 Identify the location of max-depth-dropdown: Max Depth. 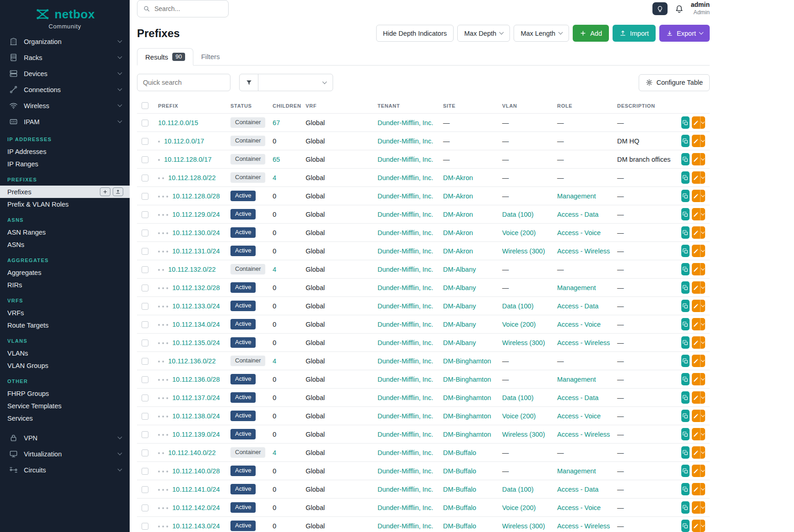
(484, 33).